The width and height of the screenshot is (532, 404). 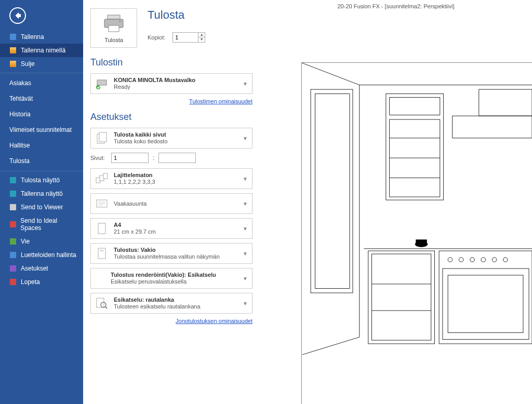 What do you see at coordinates (42, 207) in the screenshot?
I see `sidebar-send-viewer: Send to Viewer` at bounding box center [42, 207].